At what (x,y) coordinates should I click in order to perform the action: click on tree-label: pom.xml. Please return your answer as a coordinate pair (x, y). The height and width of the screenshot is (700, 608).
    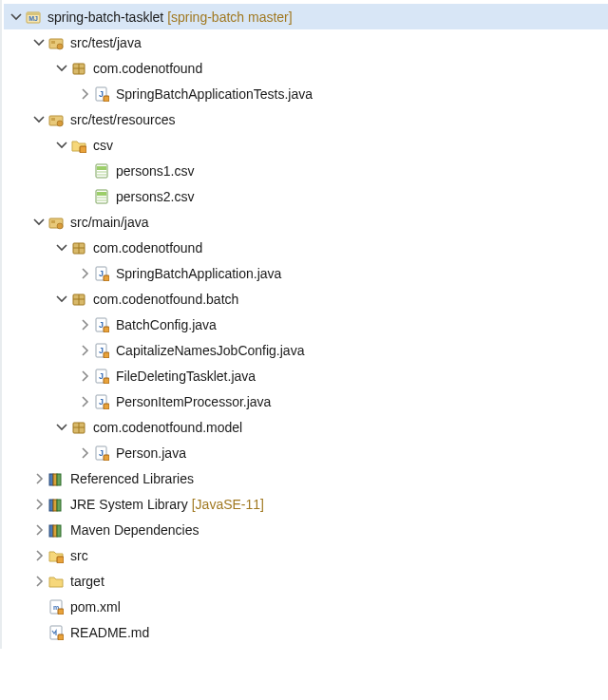
    Looking at the image, I should click on (95, 607).